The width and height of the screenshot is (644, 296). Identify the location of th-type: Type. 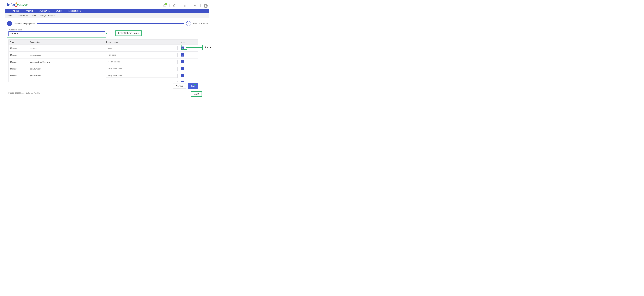
(18, 42).